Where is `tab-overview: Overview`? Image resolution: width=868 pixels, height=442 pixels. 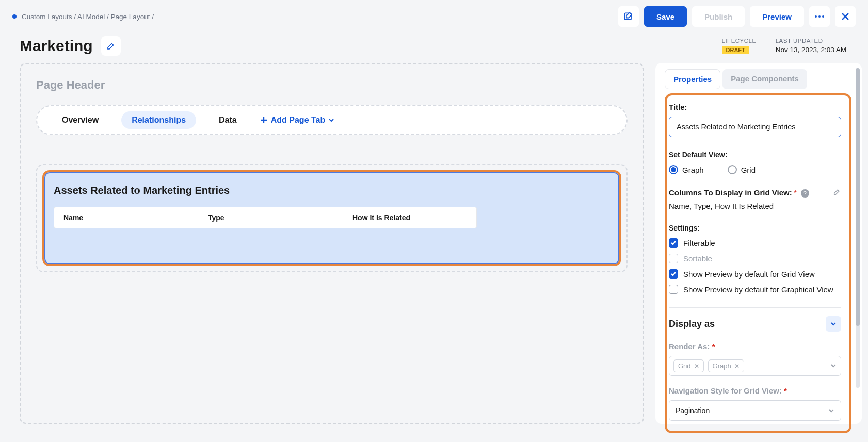
tab-overview: Overview is located at coordinates (81, 120).